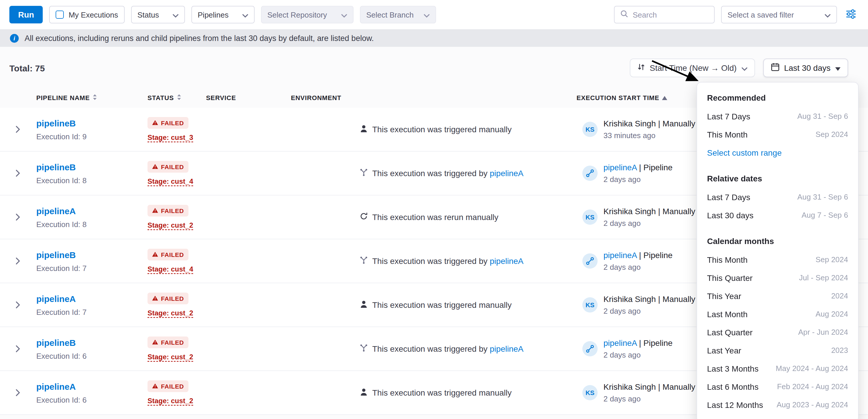 This screenshot has width=868, height=419. What do you see at coordinates (161, 98) in the screenshot?
I see `col-header-label: STATUS` at bounding box center [161, 98].